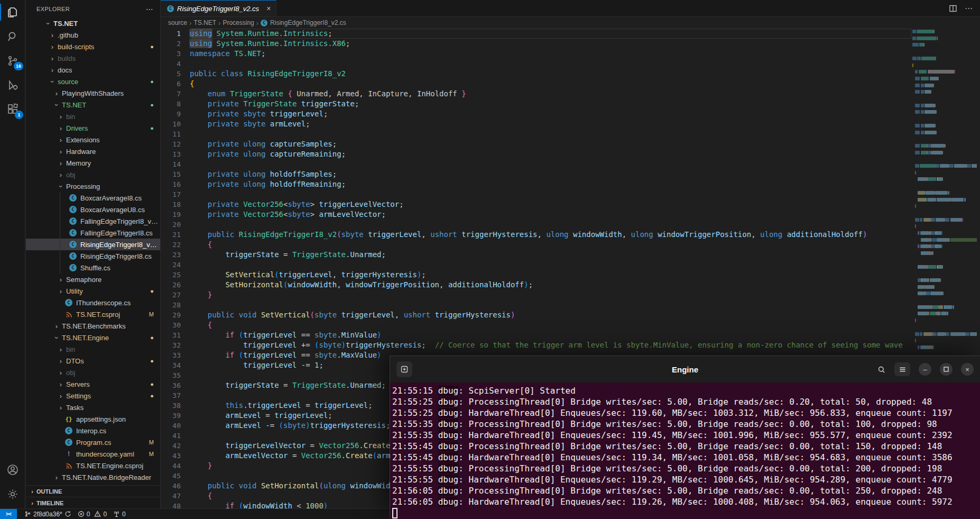  I want to click on tree-file-item: CInterop.cs, so click(93, 431).